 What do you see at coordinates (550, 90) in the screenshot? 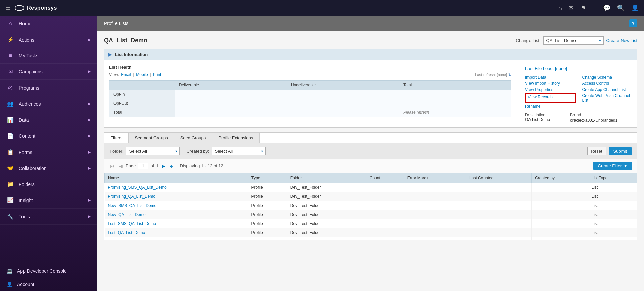
I see `view-properties-link: View Properties` at bounding box center [550, 90].